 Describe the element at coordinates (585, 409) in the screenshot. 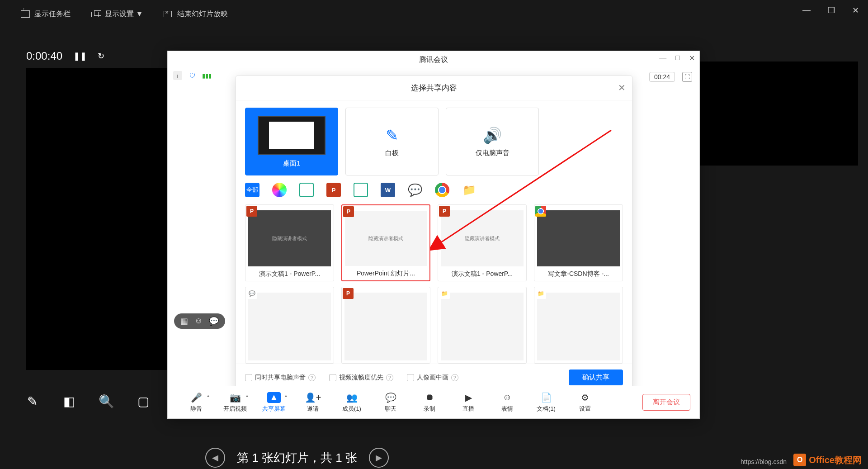

I see `settings-label: 设置` at that location.